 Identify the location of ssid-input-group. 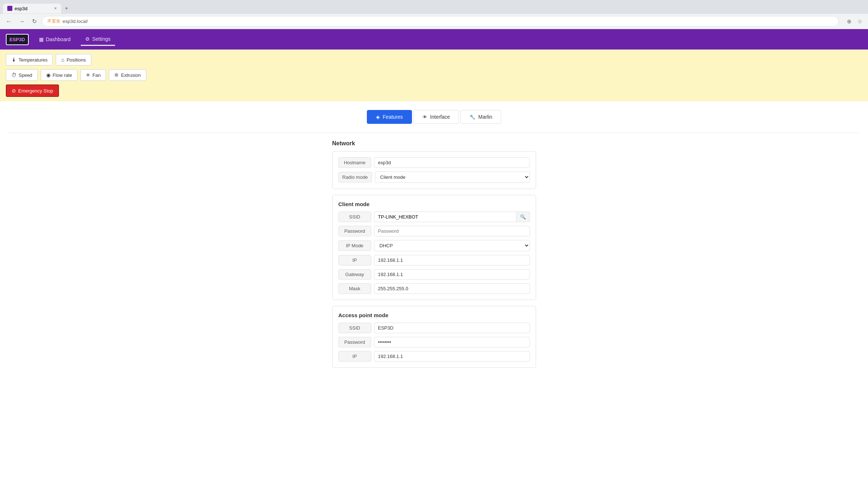
(452, 217).